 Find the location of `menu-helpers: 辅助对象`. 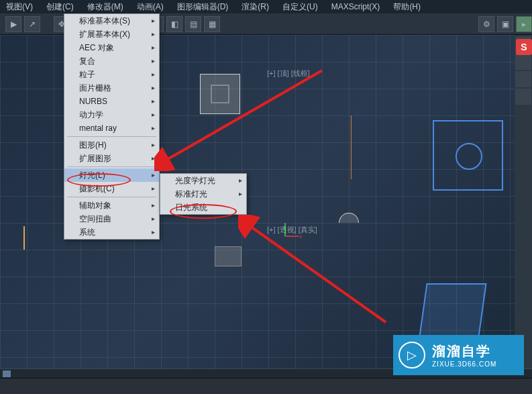

menu-helpers: 辅助对象 is located at coordinates (111, 205).